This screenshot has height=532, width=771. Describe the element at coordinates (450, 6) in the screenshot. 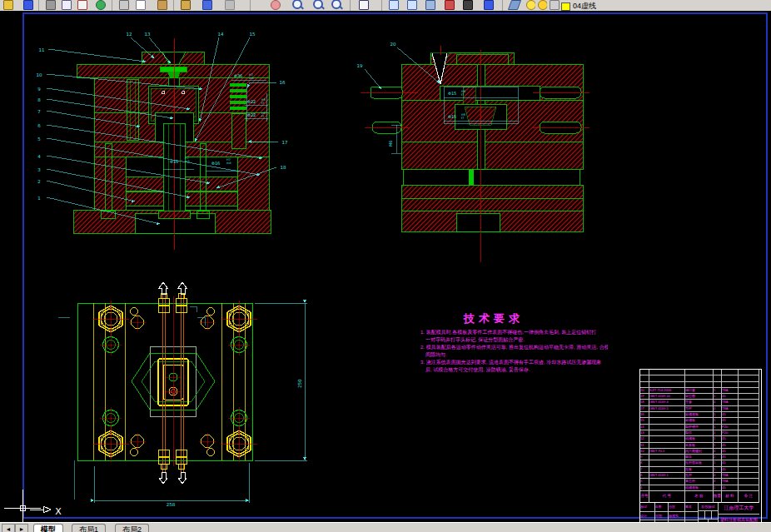

I see `plot-style-icon` at that location.